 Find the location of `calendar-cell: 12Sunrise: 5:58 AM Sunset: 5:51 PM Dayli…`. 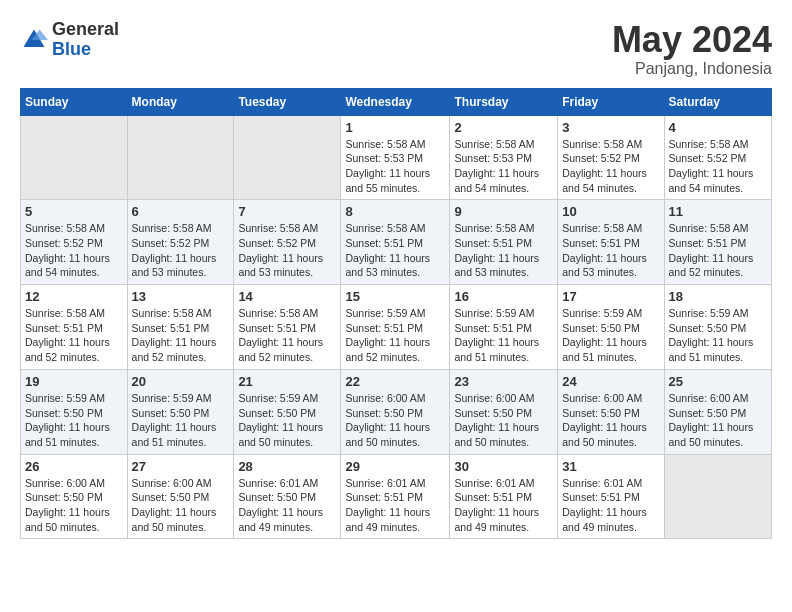

calendar-cell: 12Sunrise: 5:58 AM Sunset: 5:51 PM Dayli… is located at coordinates (74, 328).